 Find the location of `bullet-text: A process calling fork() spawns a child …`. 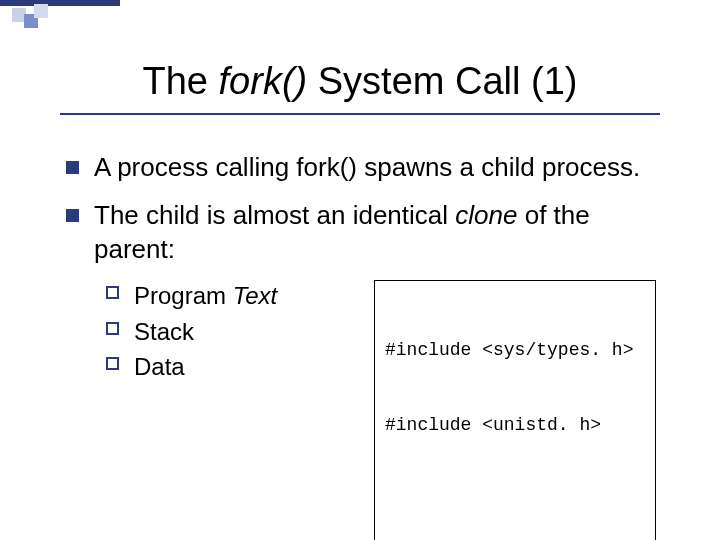

bullet-text: A process calling fork() spawns a child … is located at coordinates (367, 167).